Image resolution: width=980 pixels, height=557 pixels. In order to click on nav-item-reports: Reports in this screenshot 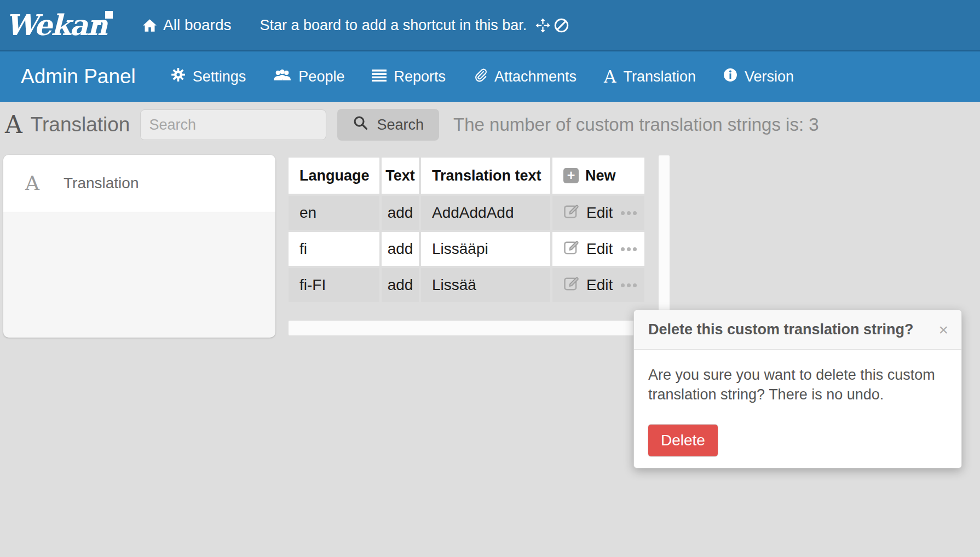, I will do `click(408, 77)`.